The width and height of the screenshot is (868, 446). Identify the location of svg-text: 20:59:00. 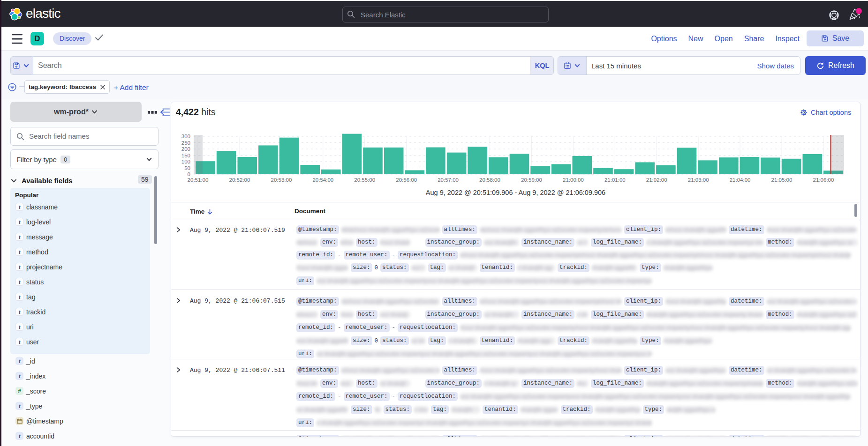
(532, 180).